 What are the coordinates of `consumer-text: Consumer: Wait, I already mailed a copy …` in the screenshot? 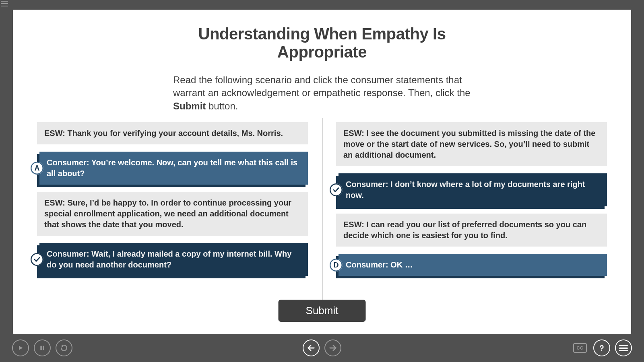 It's located at (169, 259).